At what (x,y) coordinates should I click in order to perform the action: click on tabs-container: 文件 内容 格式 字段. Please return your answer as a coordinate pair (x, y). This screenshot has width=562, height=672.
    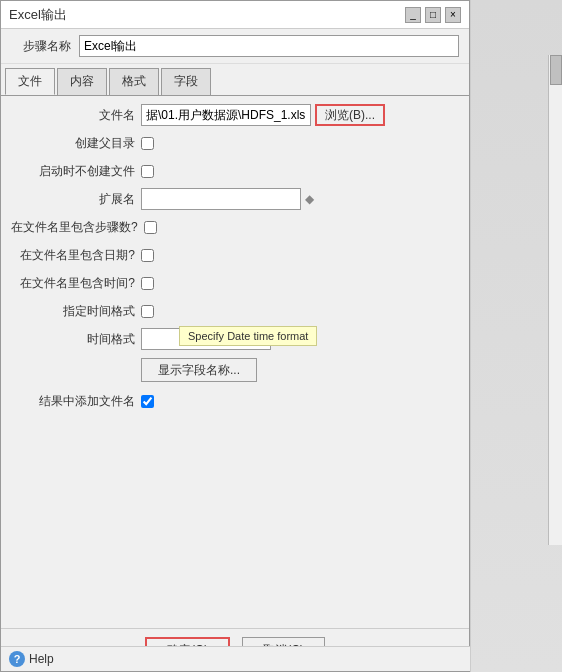
    Looking at the image, I should click on (235, 80).